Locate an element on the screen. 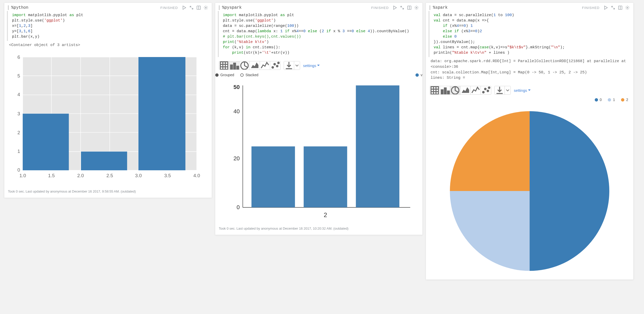 The height and width of the screenshot is (314, 644). svg-text: 6 is located at coordinates (19, 57).